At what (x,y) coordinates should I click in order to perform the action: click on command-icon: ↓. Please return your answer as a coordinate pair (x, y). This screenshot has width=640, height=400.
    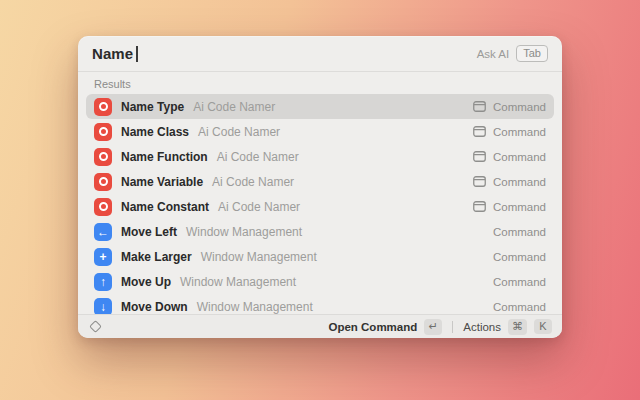
    Looking at the image, I should click on (103, 306).